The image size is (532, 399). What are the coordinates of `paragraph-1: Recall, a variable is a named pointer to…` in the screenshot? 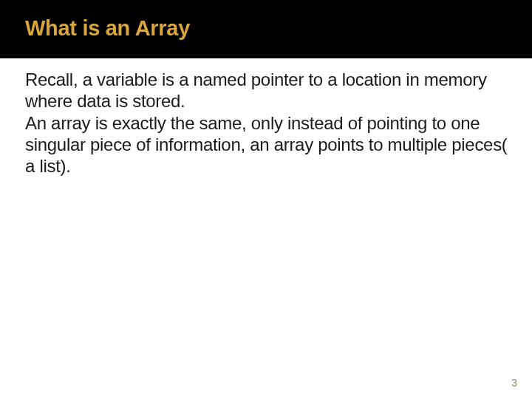 It's located at (267, 90).